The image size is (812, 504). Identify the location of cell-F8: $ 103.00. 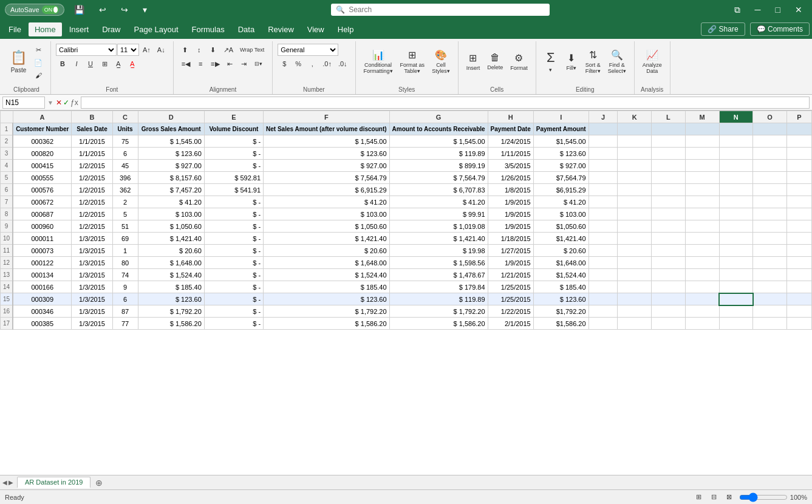
(327, 214).